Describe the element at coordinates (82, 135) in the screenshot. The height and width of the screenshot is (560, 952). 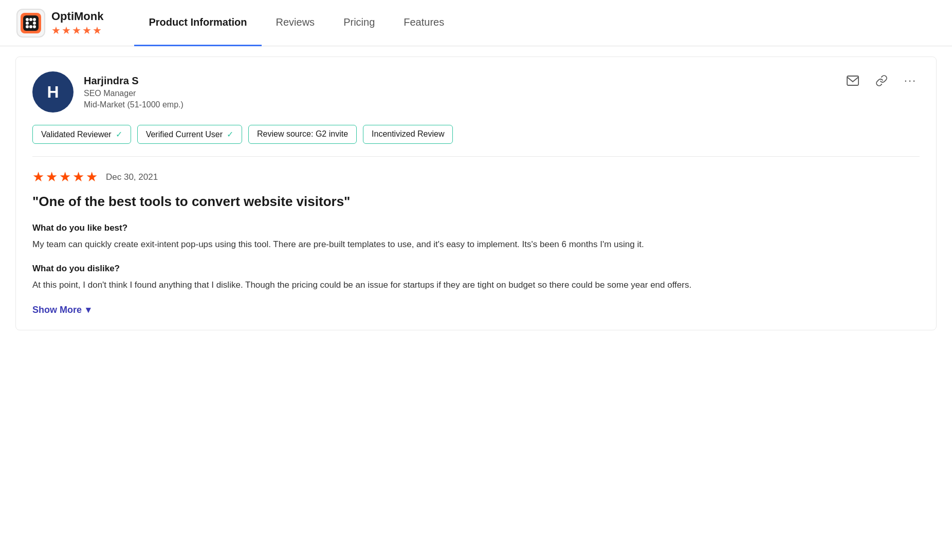
I see `validated-reviewer-badge: Validated Reviewer ✓` at that location.